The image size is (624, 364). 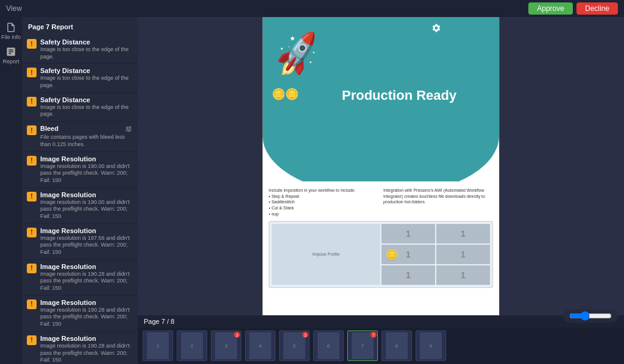 I want to click on pdf-list-item: • Saddlestitch, so click(x=324, y=202).